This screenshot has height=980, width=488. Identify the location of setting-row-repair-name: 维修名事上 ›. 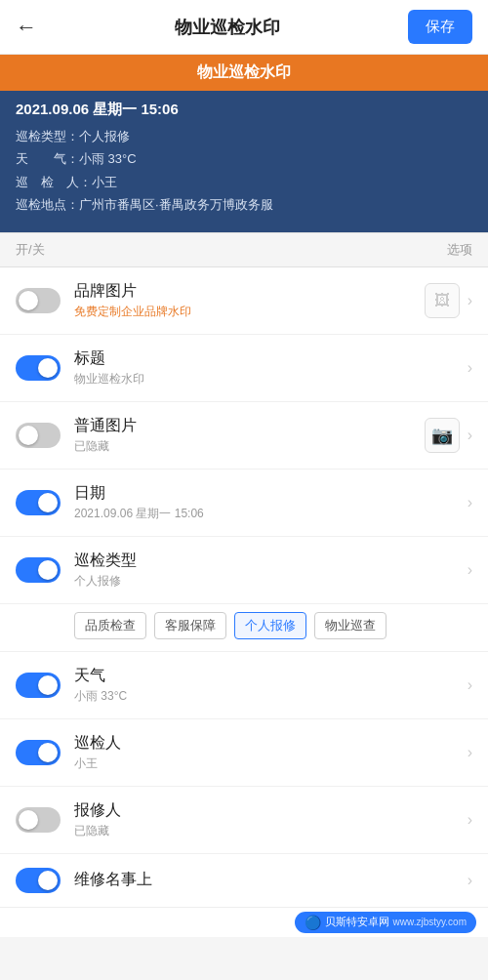
(244, 880).